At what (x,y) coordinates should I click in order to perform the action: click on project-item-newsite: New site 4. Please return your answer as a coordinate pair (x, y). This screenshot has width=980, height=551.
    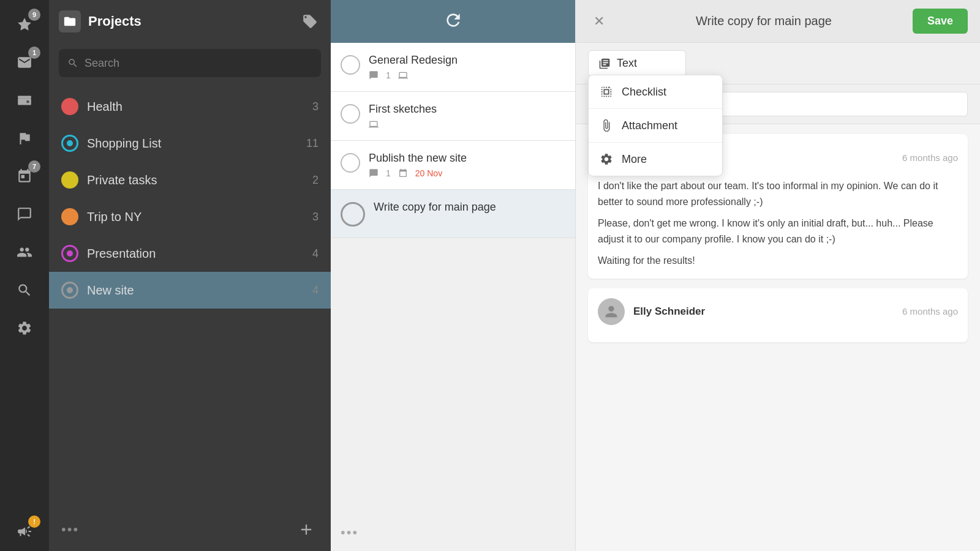
    Looking at the image, I should click on (190, 290).